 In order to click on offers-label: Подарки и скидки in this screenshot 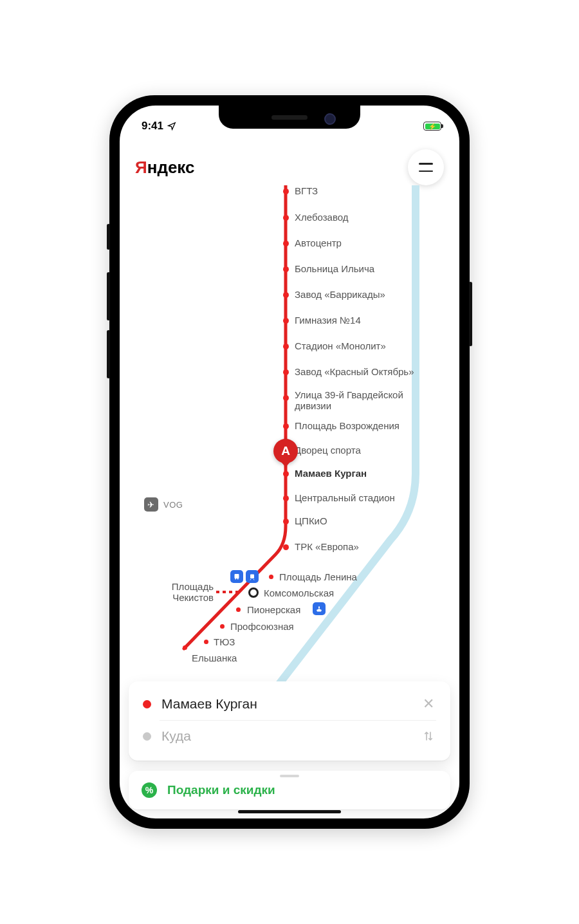, I will do `click(221, 790)`.